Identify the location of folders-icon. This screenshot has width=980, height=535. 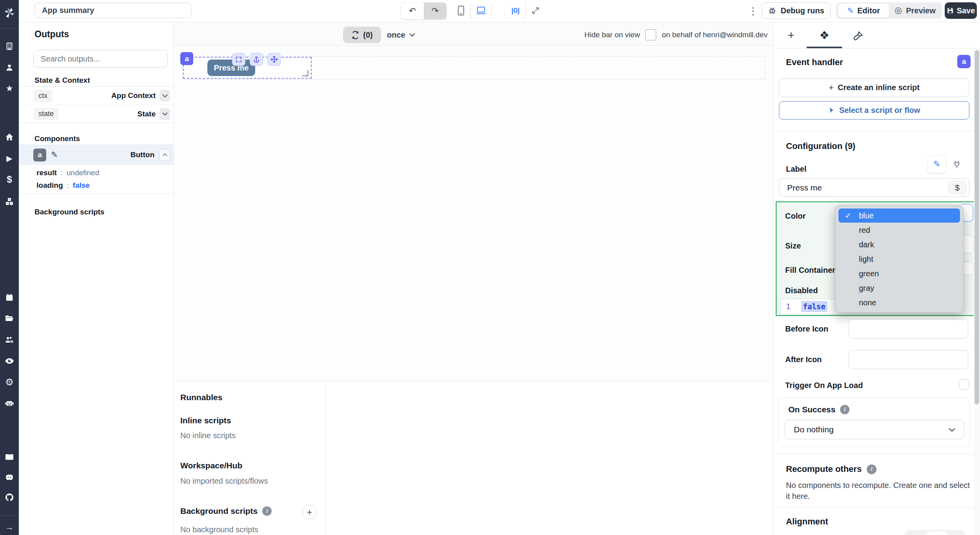
(9, 319).